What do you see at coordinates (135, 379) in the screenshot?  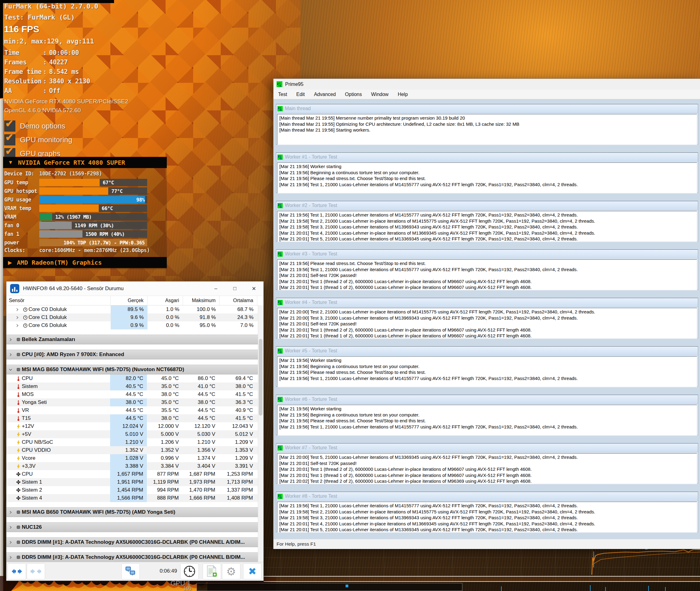 I see `sensor-row: CPU82.0 °C45.0 °C86.0 °C69.4 °C` at bounding box center [135, 379].